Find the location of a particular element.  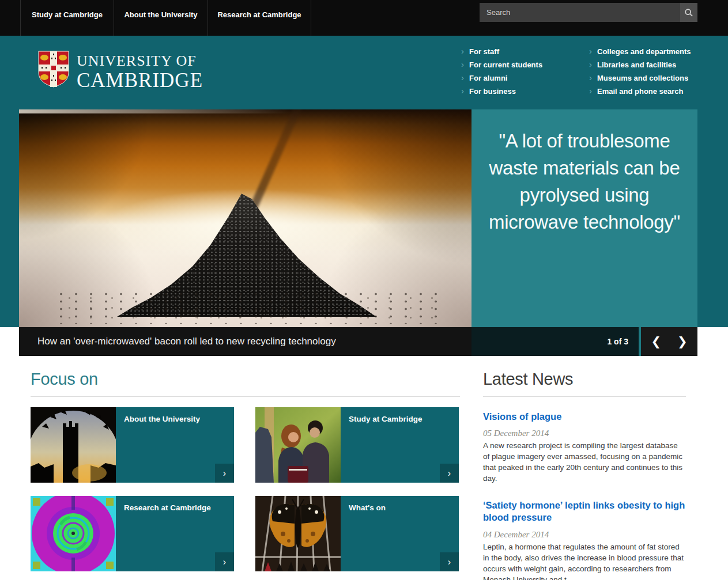

focus-card-whats-on: What's on › is located at coordinates (357, 533).